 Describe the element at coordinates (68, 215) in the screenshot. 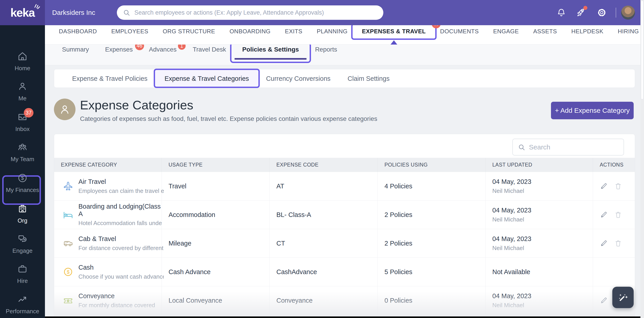

I see `bed-icon` at that location.